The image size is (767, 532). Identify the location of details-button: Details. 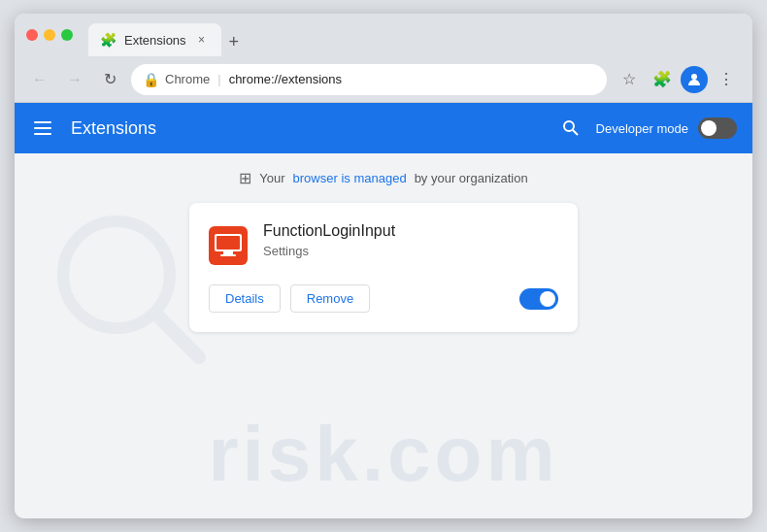
(245, 299).